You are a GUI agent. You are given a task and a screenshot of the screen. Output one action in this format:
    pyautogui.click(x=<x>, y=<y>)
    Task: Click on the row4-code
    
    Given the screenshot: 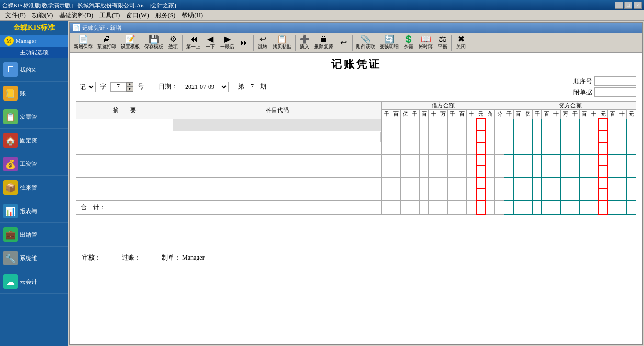 What is the action you would take?
    pyautogui.click(x=277, y=160)
    